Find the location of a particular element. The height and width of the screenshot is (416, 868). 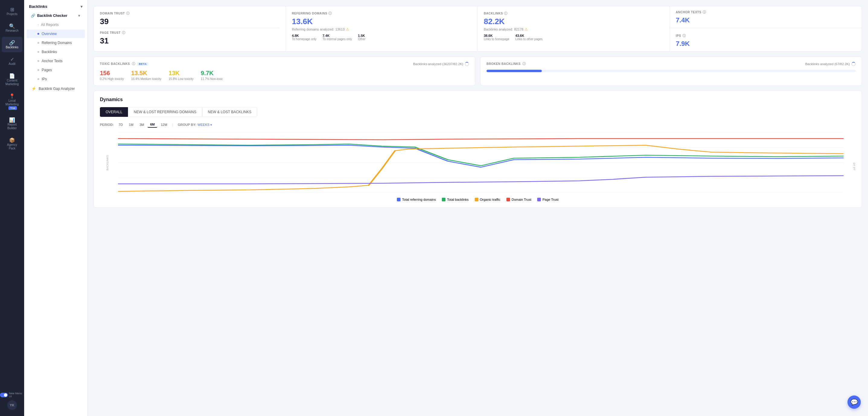

sidebar-item-content-marketing: 📄 Content Marketing is located at coordinates (12, 80).